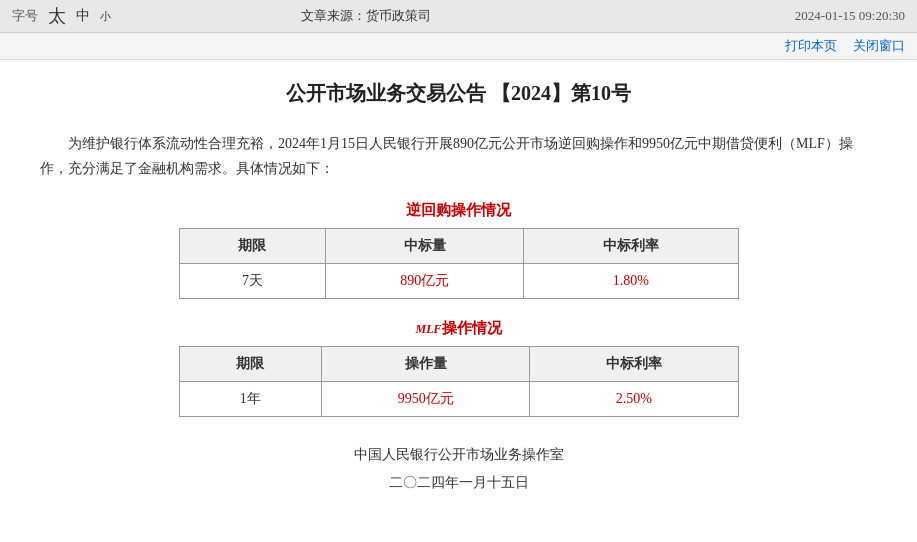 The image size is (917, 542). I want to click on table-cell: 1年, so click(250, 400).